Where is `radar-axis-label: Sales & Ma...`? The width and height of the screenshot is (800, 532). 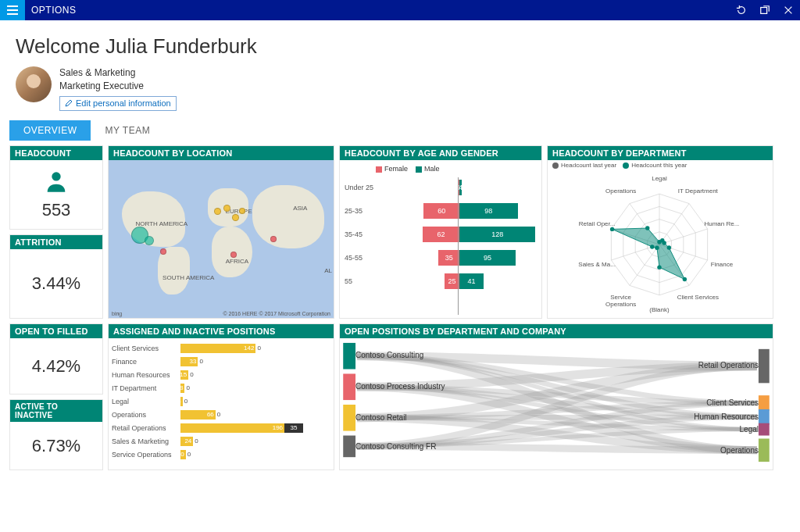
radar-axis-label: Sales & Ma... is located at coordinates (597, 264).